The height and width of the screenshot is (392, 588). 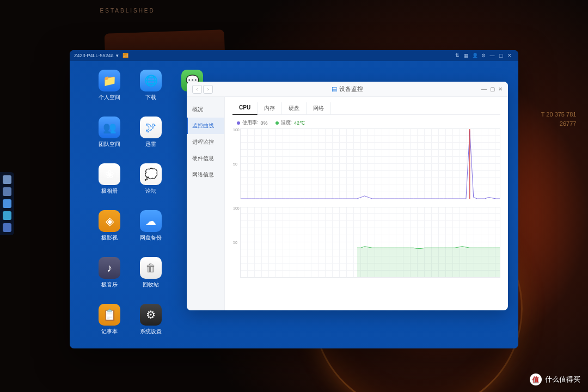 What do you see at coordinates (319, 108) in the screenshot?
I see `tab-网络: 网络` at bounding box center [319, 108].